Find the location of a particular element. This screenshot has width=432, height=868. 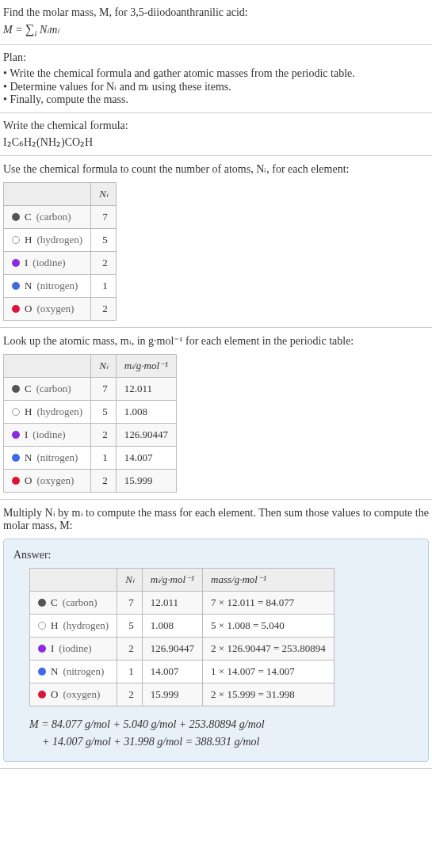

result-line-1: M = 84.077 g/mol + 5.040 g/mol + 253.808… is located at coordinates (224, 725).